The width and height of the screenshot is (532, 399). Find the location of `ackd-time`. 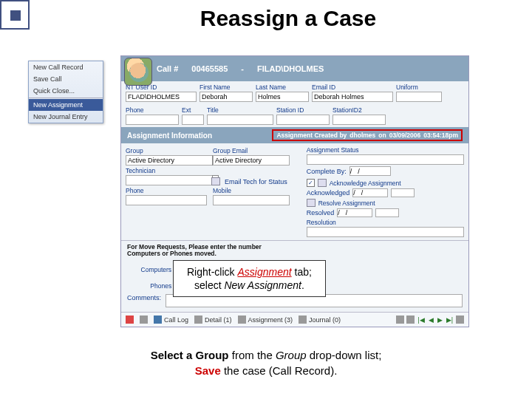

ackd-time is located at coordinates (403, 193).